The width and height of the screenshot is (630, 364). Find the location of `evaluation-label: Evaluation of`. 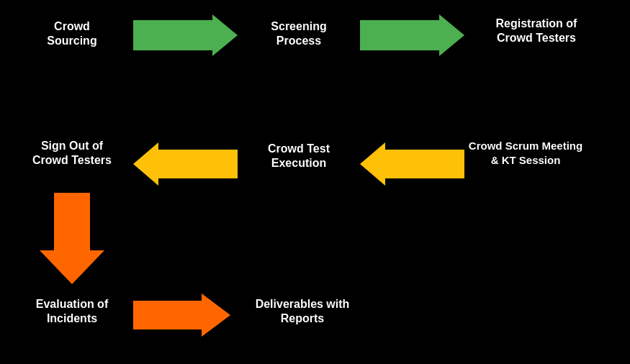

evaluation-label: Evaluation of is located at coordinates (72, 304).